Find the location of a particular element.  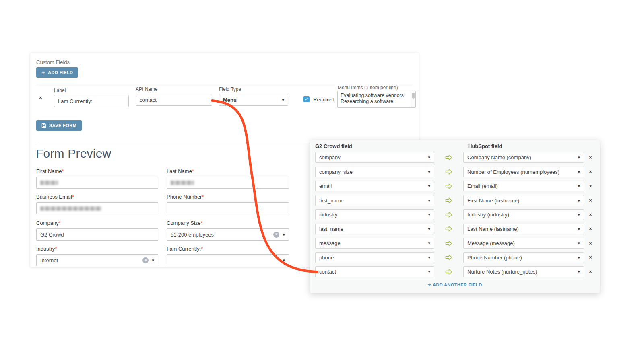

g2-field-select: last_name ▾ is located at coordinates (375, 229).